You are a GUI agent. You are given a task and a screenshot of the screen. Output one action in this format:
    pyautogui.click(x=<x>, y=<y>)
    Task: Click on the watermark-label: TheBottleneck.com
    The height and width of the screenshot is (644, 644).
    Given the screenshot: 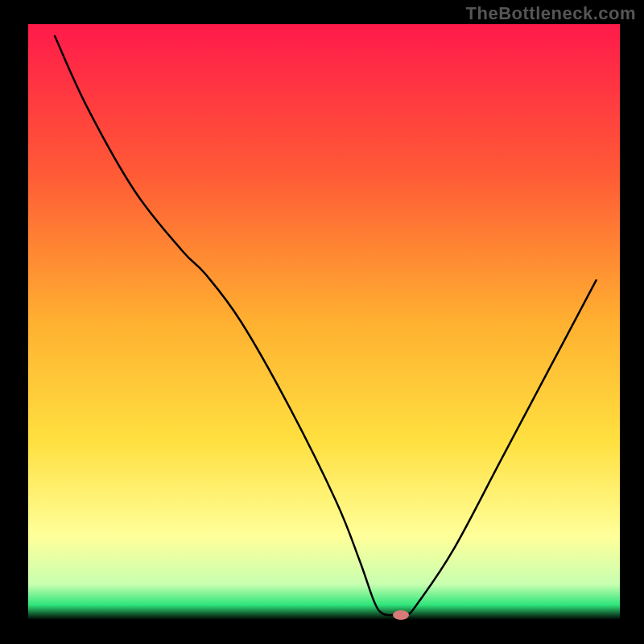 What is the action you would take?
    pyautogui.click(x=551, y=14)
    